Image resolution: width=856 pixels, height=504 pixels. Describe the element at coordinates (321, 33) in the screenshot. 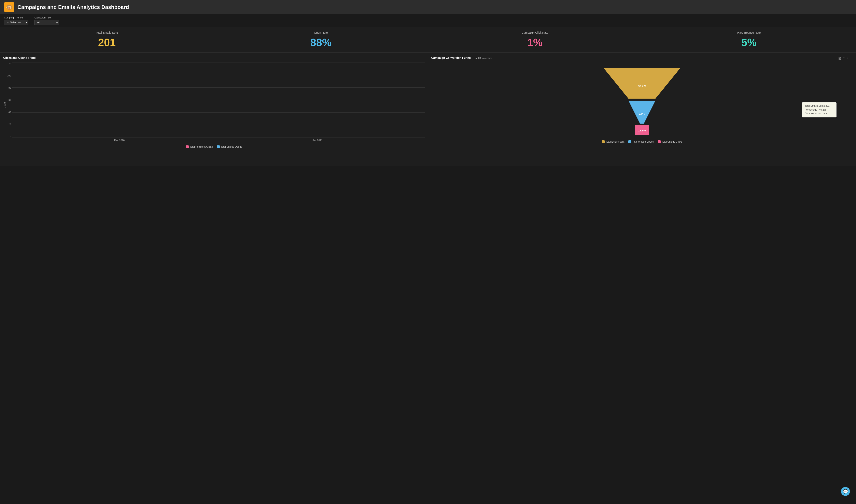

I see `kpi-open-rate-label: Open Rate` at that location.